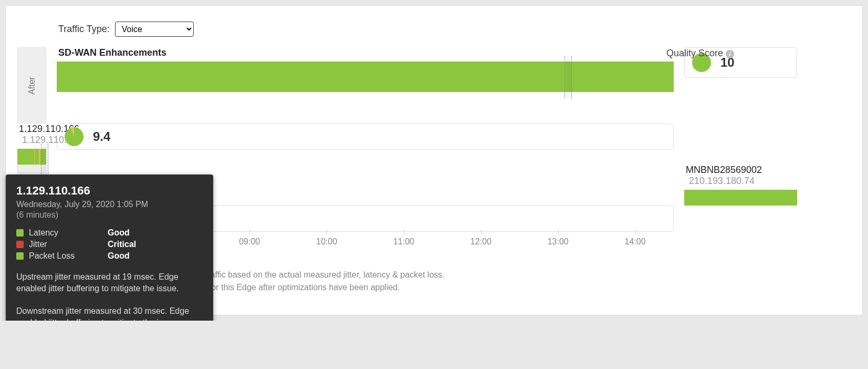 The height and width of the screenshot is (369, 868). I want to click on before2-lane: MNBNB28569002 210.193.180.74, so click(740, 185).